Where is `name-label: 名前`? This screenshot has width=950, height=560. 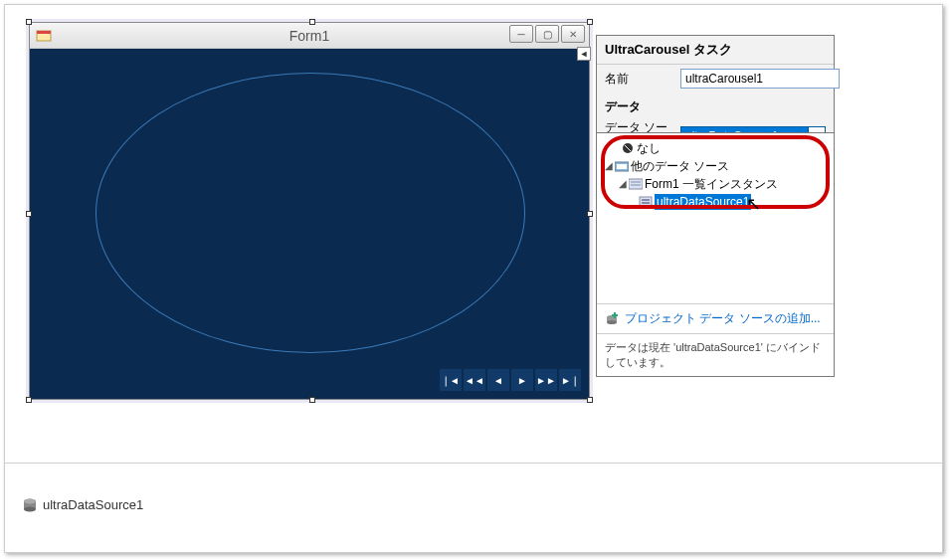
name-label: 名前 is located at coordinates (640, 80).